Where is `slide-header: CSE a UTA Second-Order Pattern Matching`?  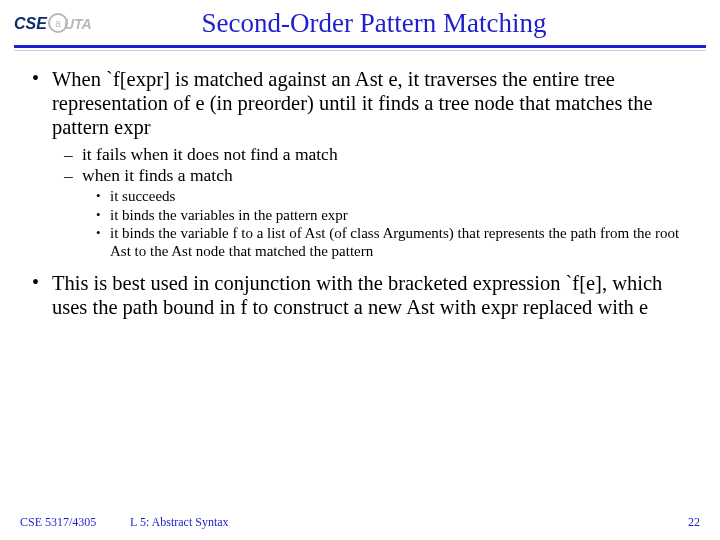 slide-header: CSE a UTA Second-Order Pattern Matching is located at coordinates (360, 20).